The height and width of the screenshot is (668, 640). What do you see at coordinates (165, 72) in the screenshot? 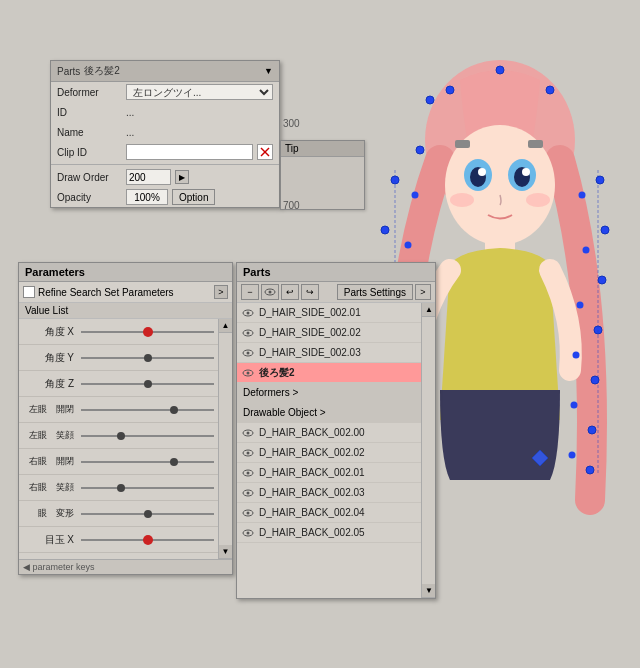
I see `inspector-header: Parts 後ろ髪2 ▼` at bounding box center [165, 72].